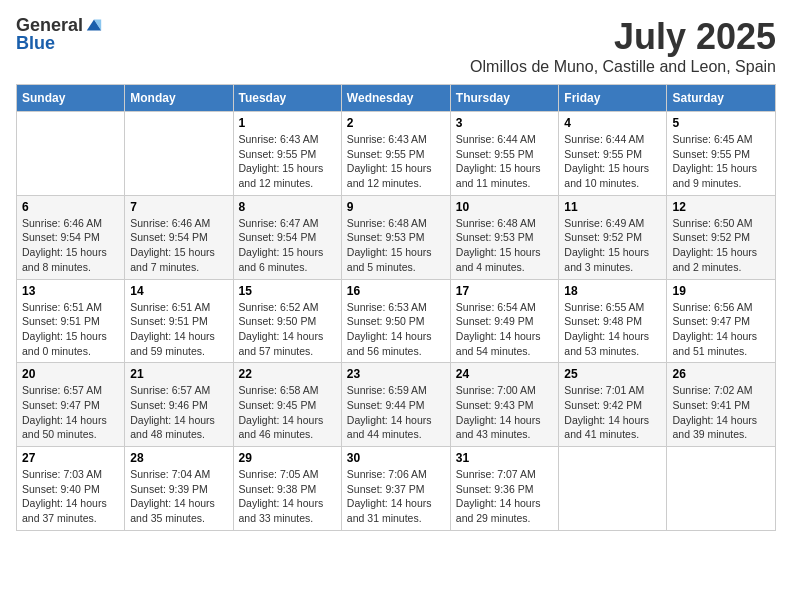 The width and height of the screenshot is (792, 612). What do you see at coordinates (179, 98) in the screenshot?
I see `header-monday: Monday` at bounding box center [179, 98].